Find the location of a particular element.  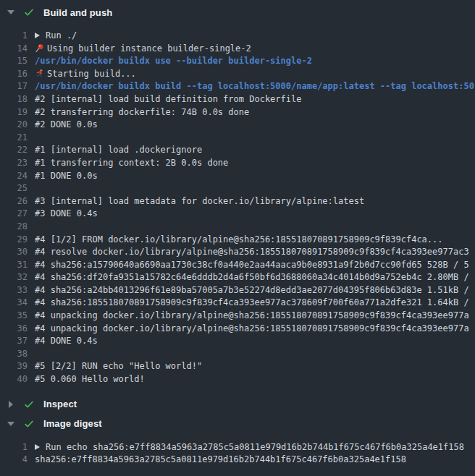

line-text: #4 DONE 0.4s is located at coordinates (67, 341).